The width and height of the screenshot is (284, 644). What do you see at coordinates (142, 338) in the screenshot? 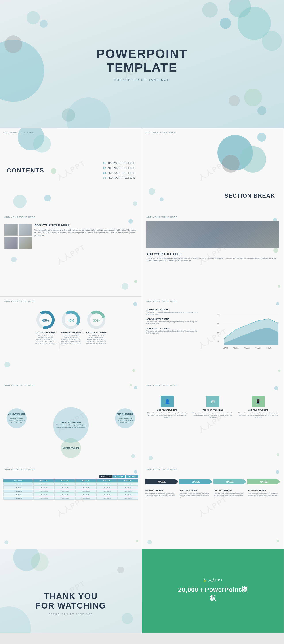
I see `row-4: ADD YOUR TITLE HERE 65% ADD YOUR TITLE H…` at bounding box center [142, 338].